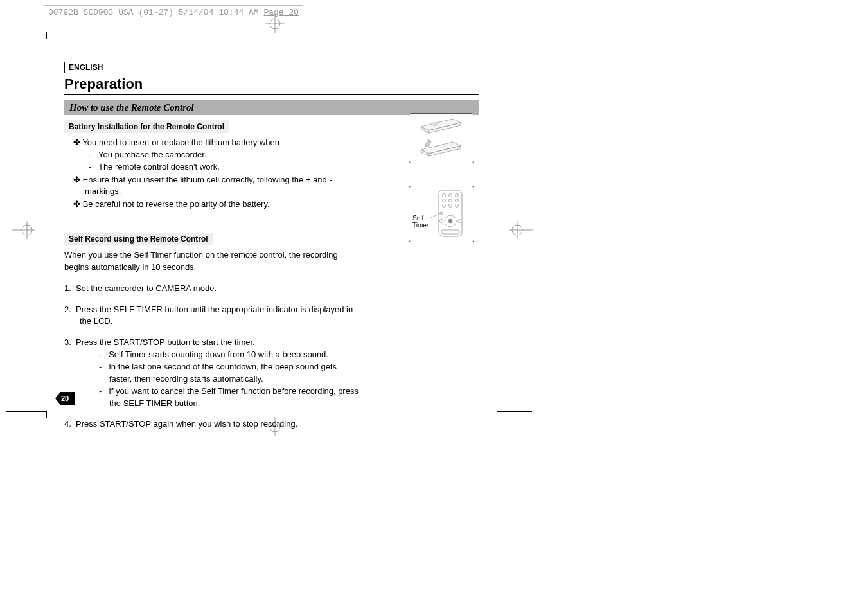 This screenshot has height=613, width=868. I want to click on crop-line-bottom-right, so click(497, 431).